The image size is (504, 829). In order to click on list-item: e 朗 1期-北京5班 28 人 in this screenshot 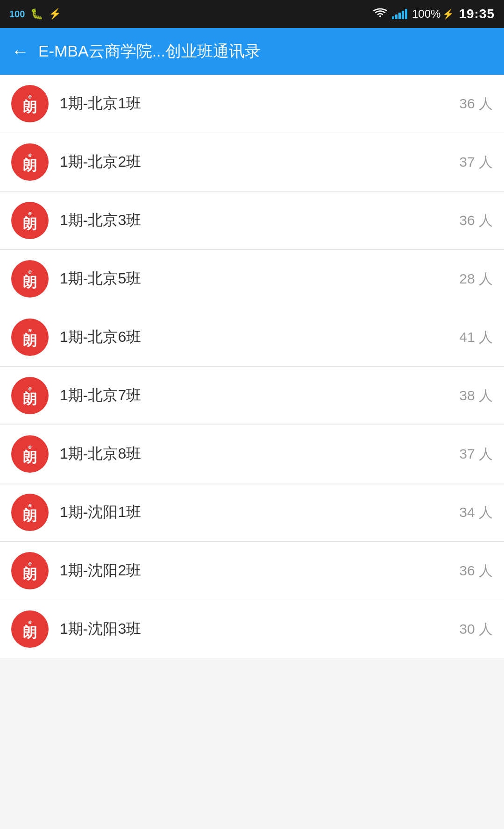, I will do `click(252, 279)`.